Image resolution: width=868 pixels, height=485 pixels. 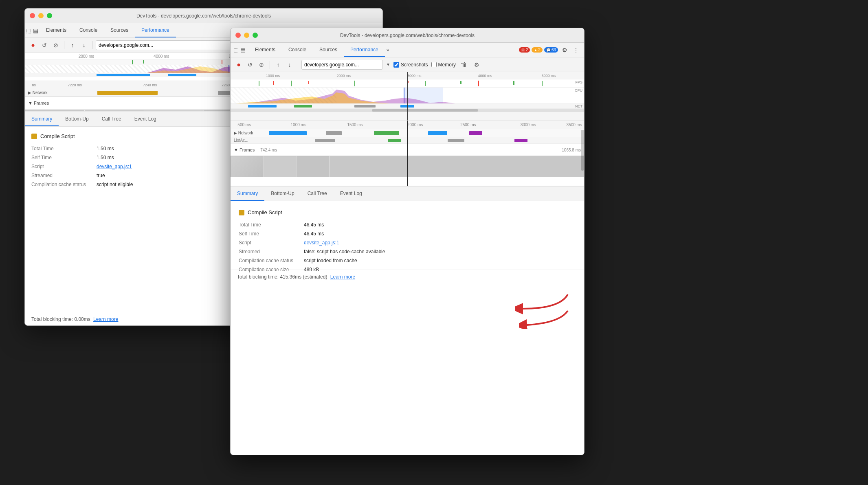 What do you see at coordinates (407, 154) in the screenshot?
I see `front-detailed-timeline: 500 ms 1000 ms 1500 ms 2000 ms 2500 ms 3…` at bounding box center [407, 154].